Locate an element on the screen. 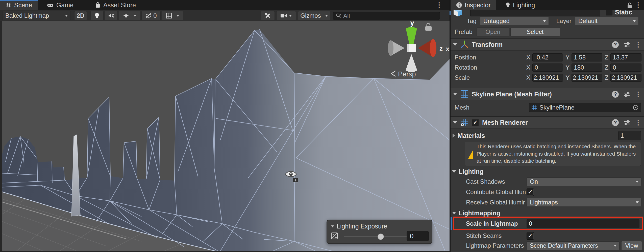  mesh-label: Mesh is located at coordinates (462, 108).